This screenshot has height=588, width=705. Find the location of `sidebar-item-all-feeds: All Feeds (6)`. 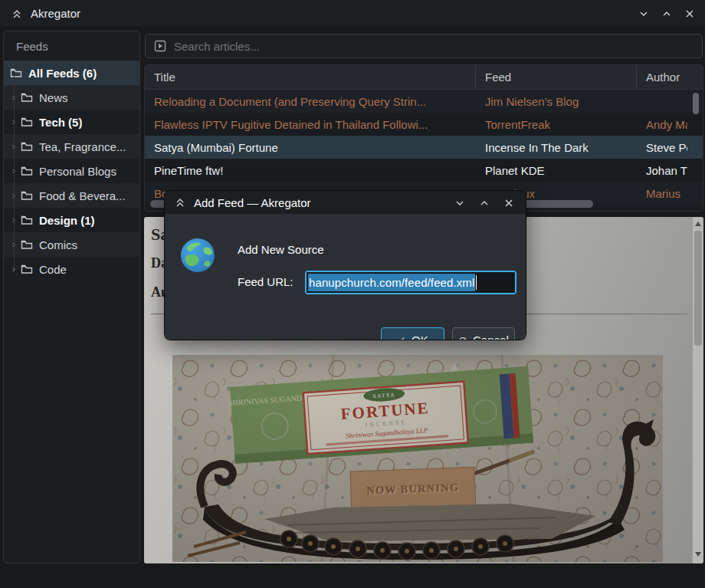

sidebar-item-all-feeds: All Feeds (6) is located at coordinates (72, 73).